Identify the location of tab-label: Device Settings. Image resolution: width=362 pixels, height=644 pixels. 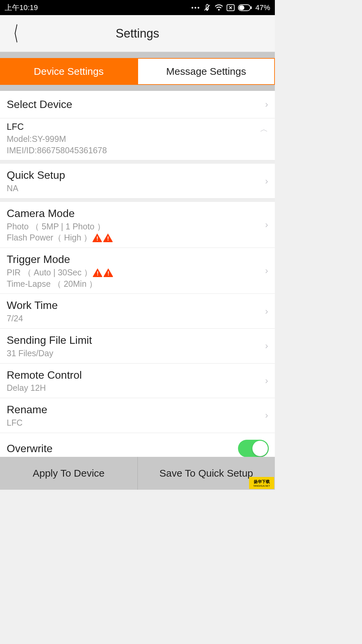
(69, 71).